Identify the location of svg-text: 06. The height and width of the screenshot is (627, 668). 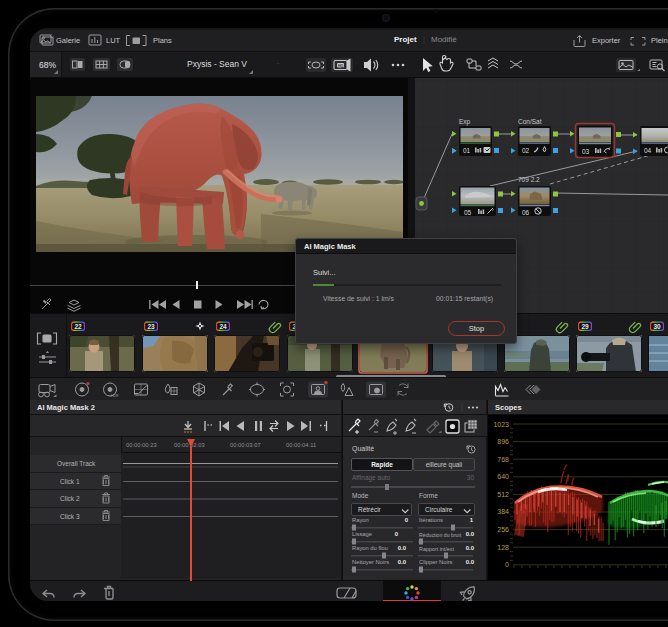
(526, 212).